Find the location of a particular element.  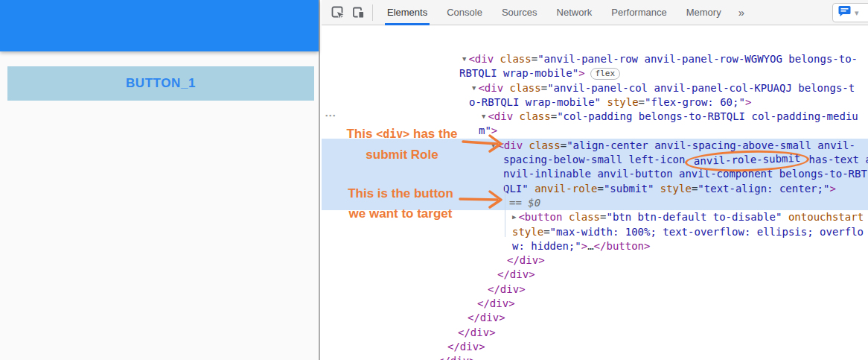

code-token: "btn btn-default to-disable" is located at coordinates (694, 217).